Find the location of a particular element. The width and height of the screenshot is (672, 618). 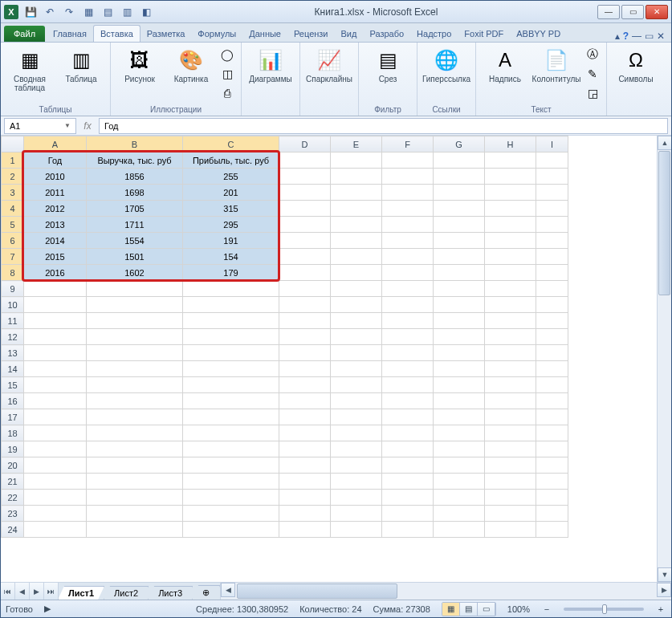

cell-D20 is located at coordinates (305, 466).